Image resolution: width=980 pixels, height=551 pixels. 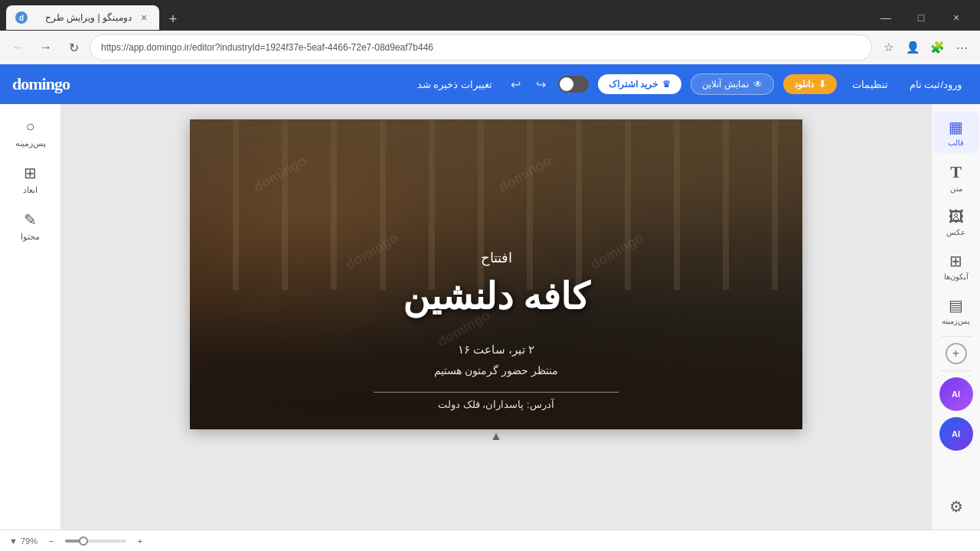 What do you see at coordinates (956, 507) in the screenshot?
I see `settings-gear-icon: ⚙` at bounding box center [956, 507].